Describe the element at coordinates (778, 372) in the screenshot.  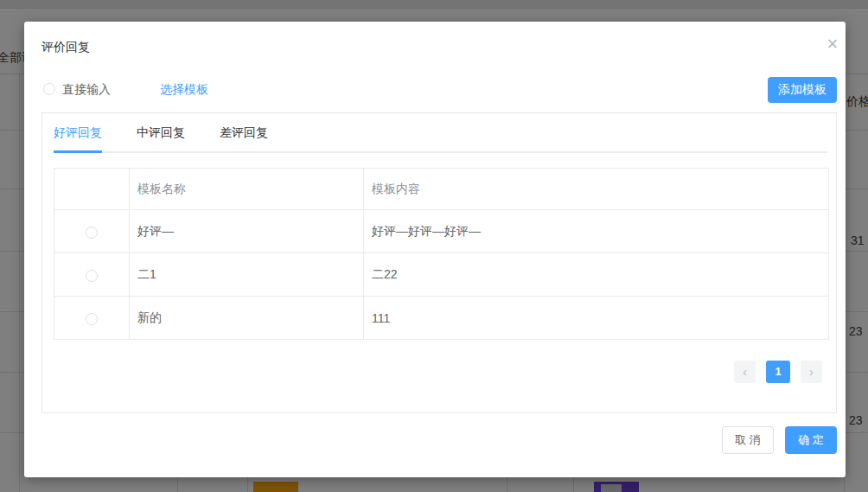
I see `pagination-page-1: 1` at that location.